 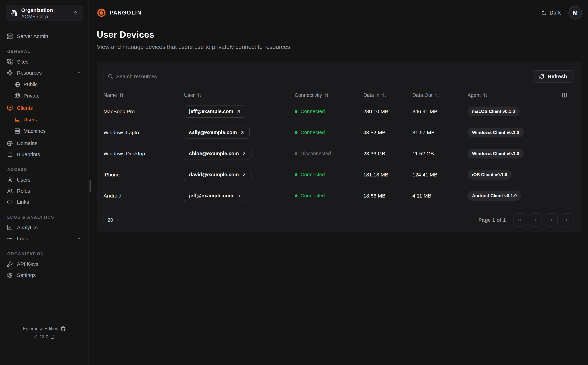 I want to click on previous-page-button, so click(x=535, y=220).